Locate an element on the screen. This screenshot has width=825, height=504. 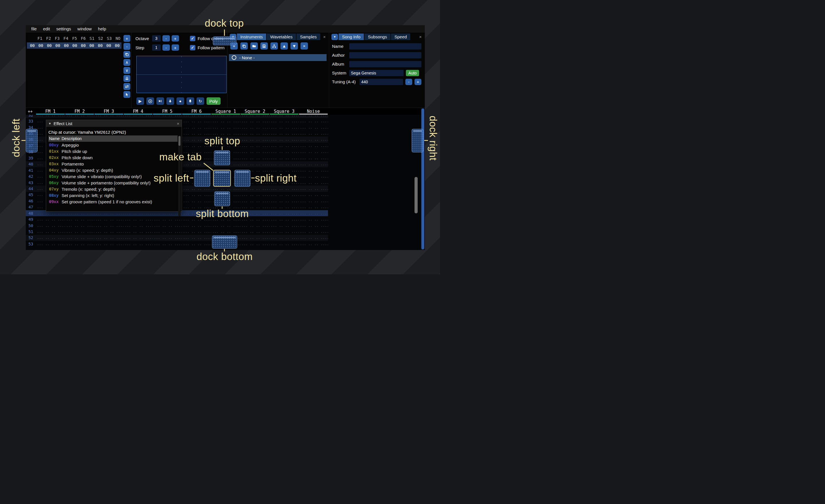
save-instrument-button is located at coordinates (264, 46).